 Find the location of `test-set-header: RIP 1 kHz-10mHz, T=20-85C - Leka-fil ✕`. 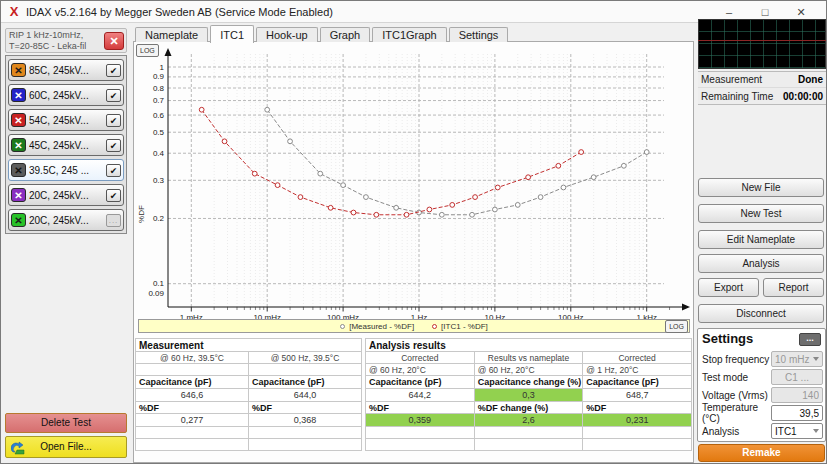

test-set-header: RIP 1 kHz-10mHz, T=20-85C - Leka-fil ✕ is located at coordinates (66, 40).